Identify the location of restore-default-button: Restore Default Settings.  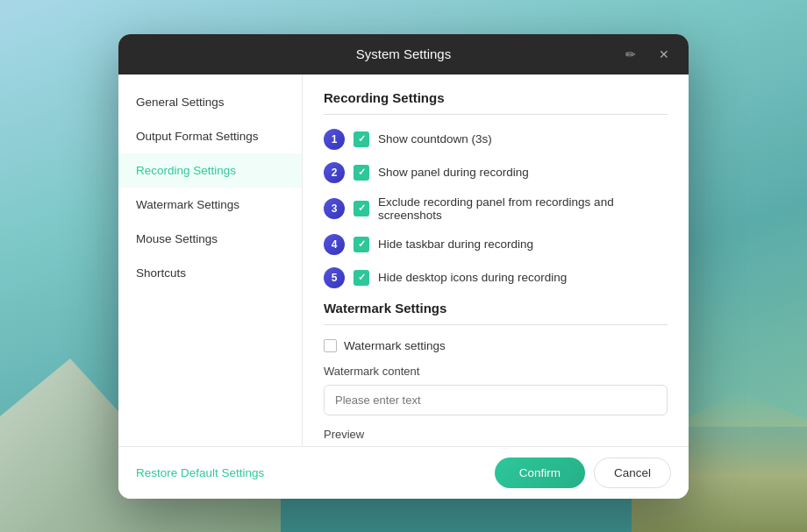
(200, 473).